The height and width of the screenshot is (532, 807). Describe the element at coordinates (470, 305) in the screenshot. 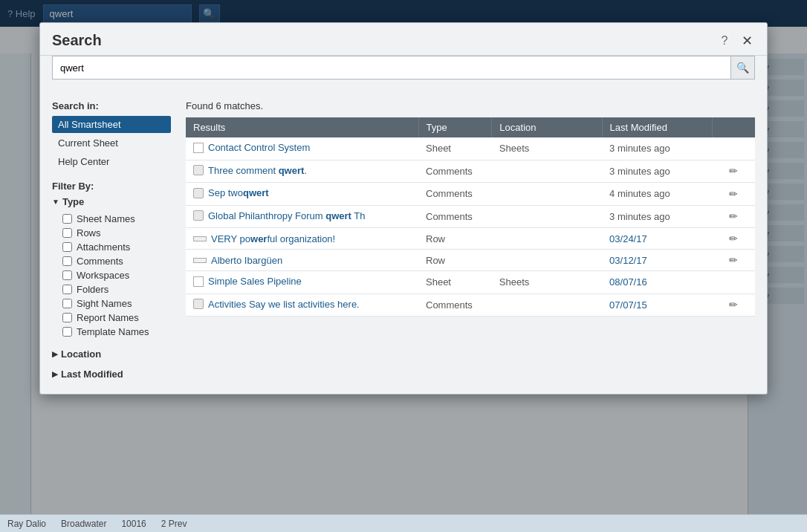

I see `table-row: Activities Say we list activities here. …` at that location.